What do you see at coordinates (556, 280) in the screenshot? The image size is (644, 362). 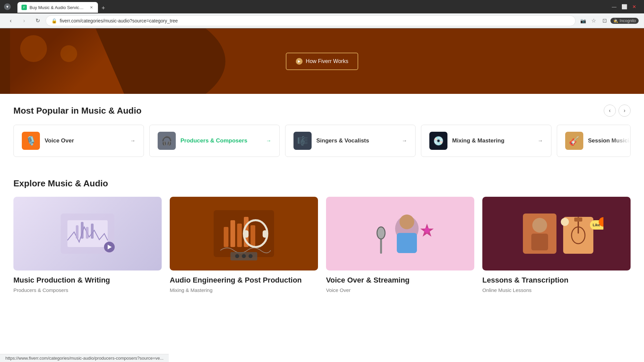 I see `lessons-transcription-title: Lessons & Transcription` at bounding box center [556, 280].